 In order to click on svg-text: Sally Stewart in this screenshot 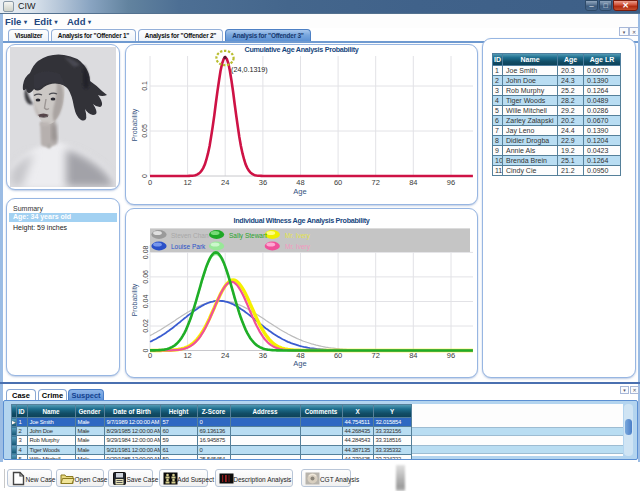, I will do `click(248, 236)`.